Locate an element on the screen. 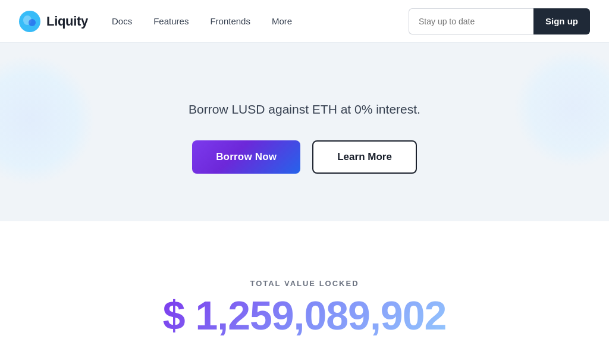 This screenshot has width=609, height=364. nav-links: Docs Features Frontends More is located at coordinates (260, 21).